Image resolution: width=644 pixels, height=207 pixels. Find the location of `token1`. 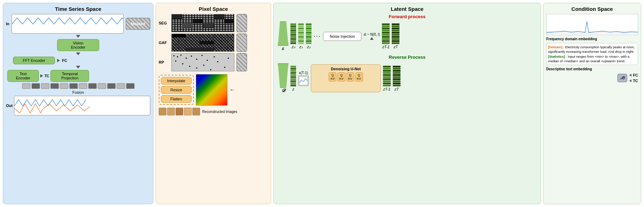

token1 is located at coordinates (26, 86).